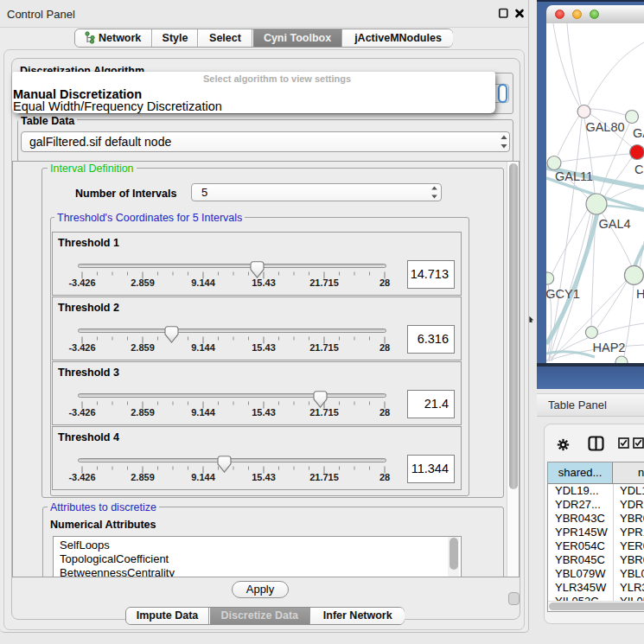 The image size is (644, 644). What do you see at coordinates (574, 176) in the screenshot?
I see `svg-text: GAL11` at bounding box center [574, 176].